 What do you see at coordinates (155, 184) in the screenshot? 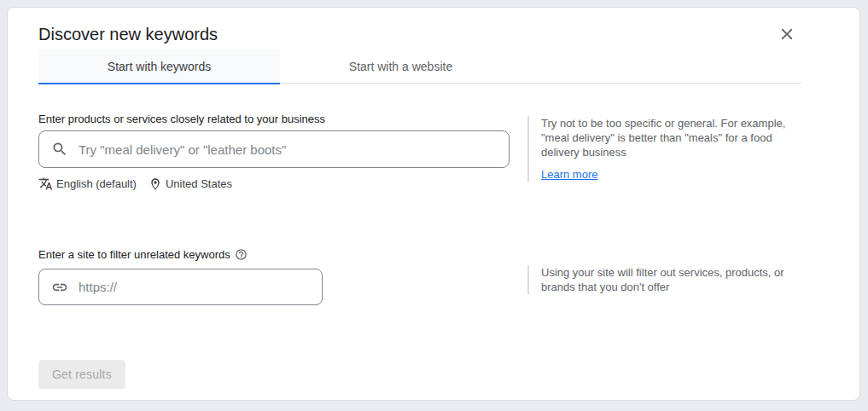
I see `location-pin-icon` at bounding box center [155, 184].